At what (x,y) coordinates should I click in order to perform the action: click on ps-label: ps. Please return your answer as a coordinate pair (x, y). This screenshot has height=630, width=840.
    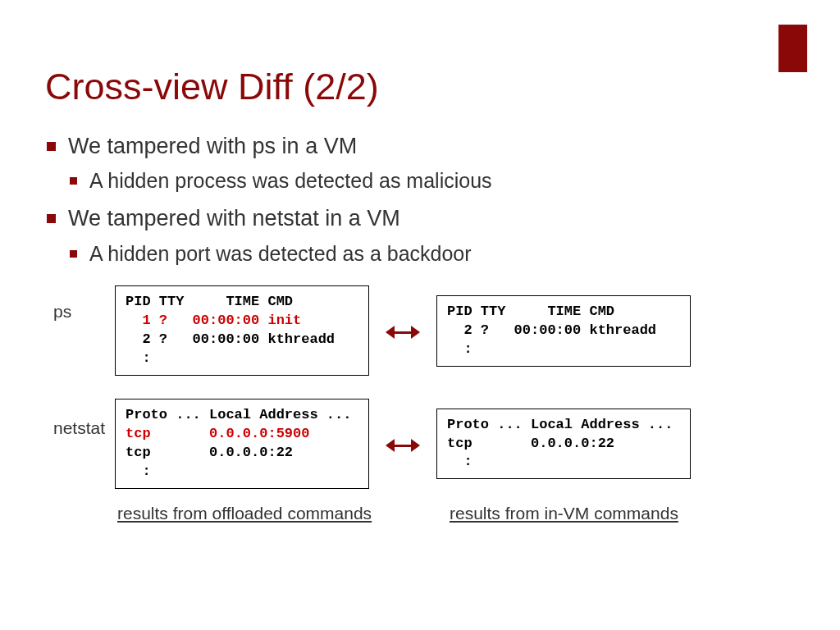
    Looking at the image, I should click on (80, 304).